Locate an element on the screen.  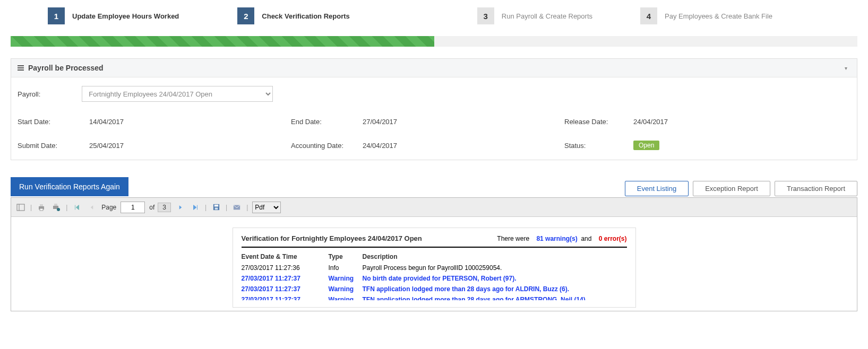
step-4: 4 Pay Employees & Create Bank File is located at coordinates (706, 16).